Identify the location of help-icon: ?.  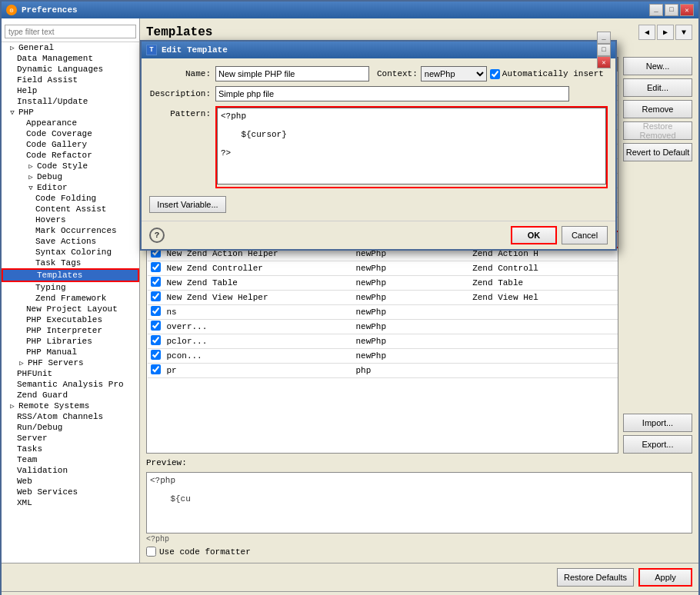
(157, 235).